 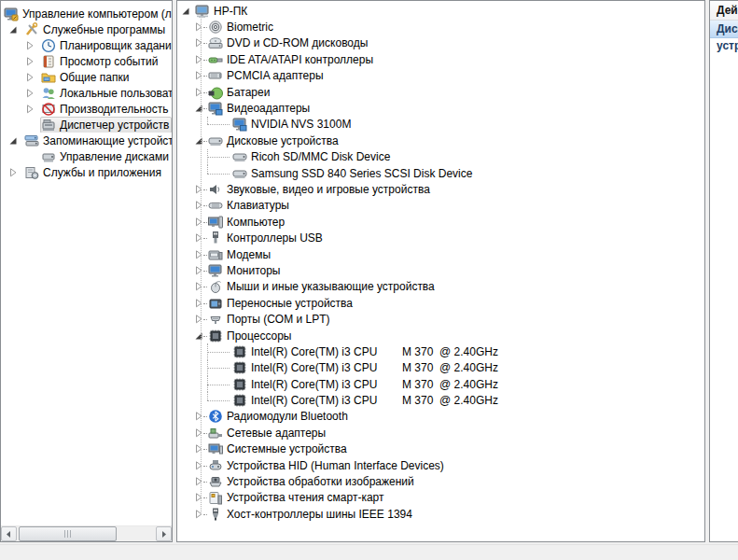 What do you see at coordinates (216, 205) in the screenshot?
I see `keyboard-icon` at bounding box center [216, 205].